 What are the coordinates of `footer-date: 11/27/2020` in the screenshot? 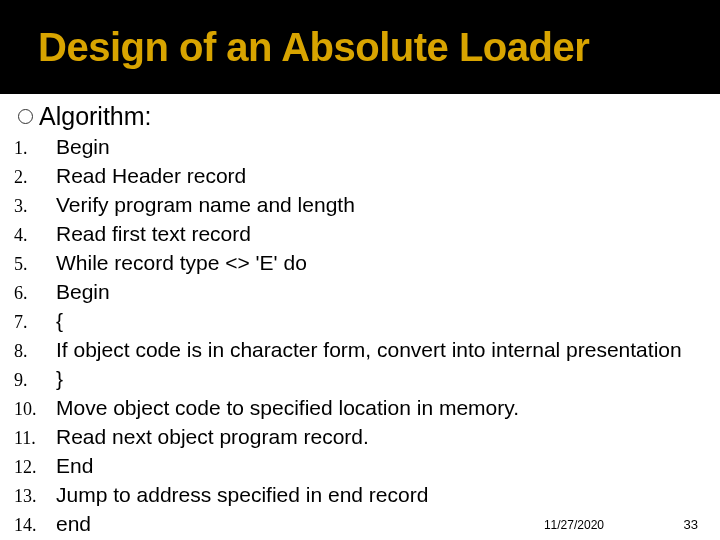 It's located at (574, 525).